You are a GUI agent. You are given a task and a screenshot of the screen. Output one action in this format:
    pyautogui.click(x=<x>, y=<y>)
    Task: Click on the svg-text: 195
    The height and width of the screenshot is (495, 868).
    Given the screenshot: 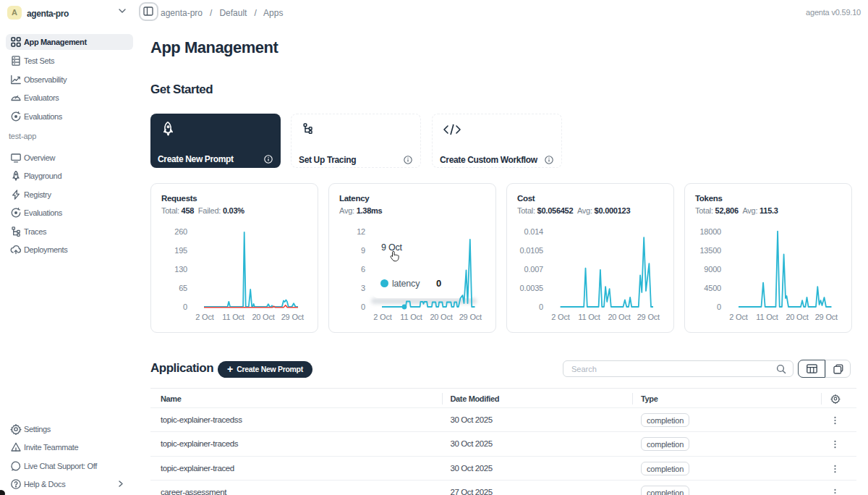 What is the action you would take?
    pyautogui.click(x=181, y=250)
    